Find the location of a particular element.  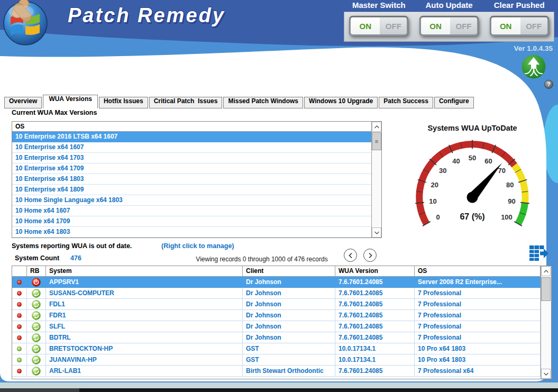

table-row-arl-lab1: ARL-LAB1 Birth Stewart Orthodontic 7.6.7… is located at coordinates (281, 371).